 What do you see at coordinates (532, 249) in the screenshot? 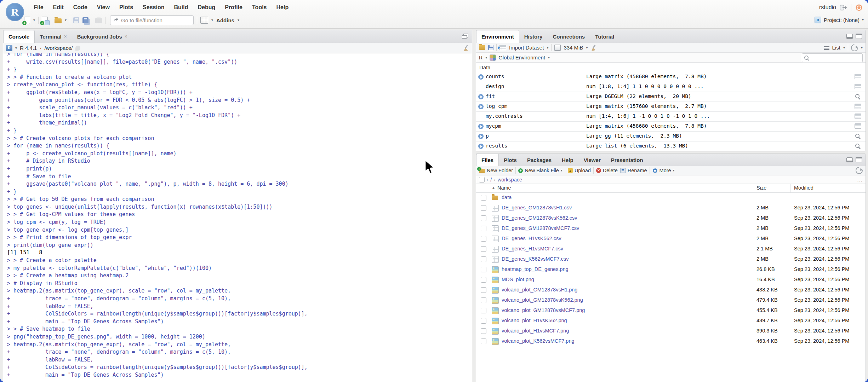
I see `file-name-link: DE_genes_H1vsMCF7.csv` at bounding box center [532, 249].